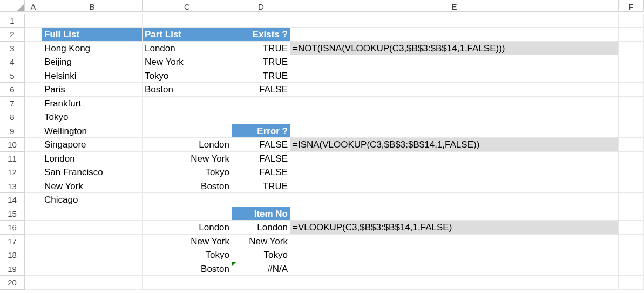 Image resolution: width=644 pixels, height=293 pixels. Describe the element at coordinates (455, 269) in the screenshot. I see `cell-E19` at that location.